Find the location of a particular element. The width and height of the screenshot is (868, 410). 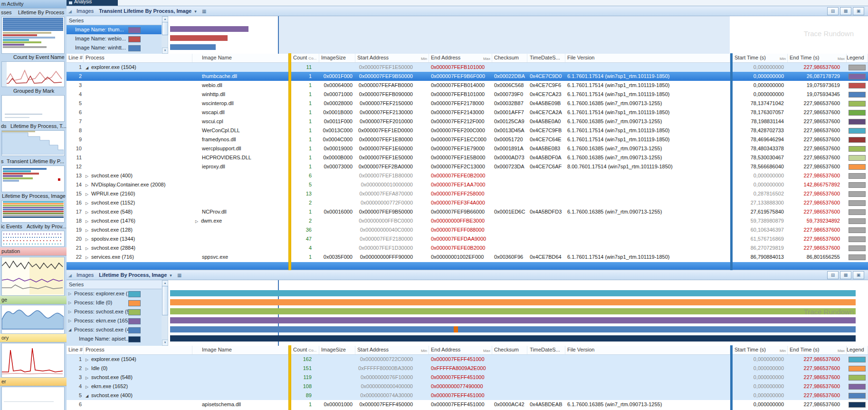

col-checksum: Checksum is located at coordinates (510, 350).